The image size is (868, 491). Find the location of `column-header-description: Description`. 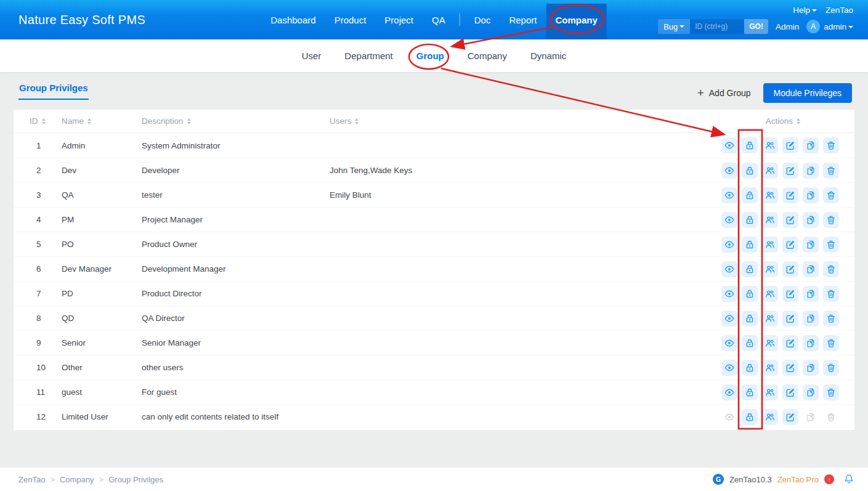

column-header-description: Description is located at coordinates (235, 121).